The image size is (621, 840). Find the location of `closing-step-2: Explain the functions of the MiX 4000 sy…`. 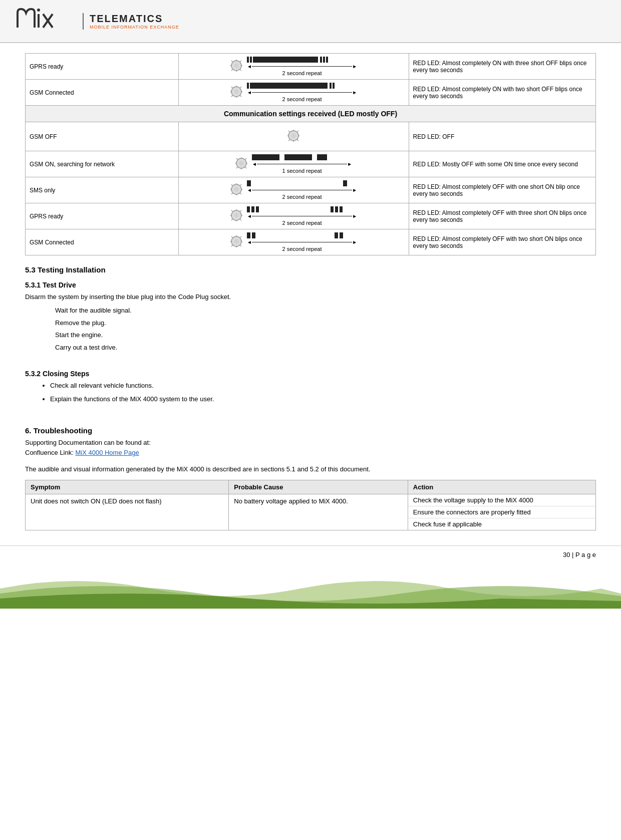

closing-step-2: Explain the functions of the MiX 4000 sy… is located at coordinates (323, 400).